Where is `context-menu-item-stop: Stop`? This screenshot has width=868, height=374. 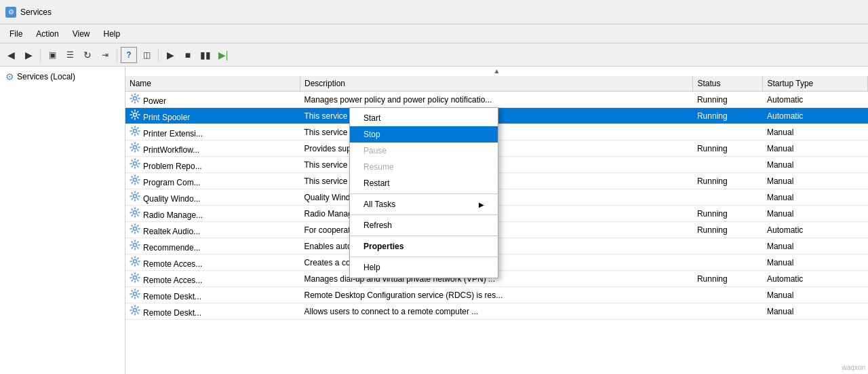
context-menu-item-stop: Stop is located at coordinates (424, 134).